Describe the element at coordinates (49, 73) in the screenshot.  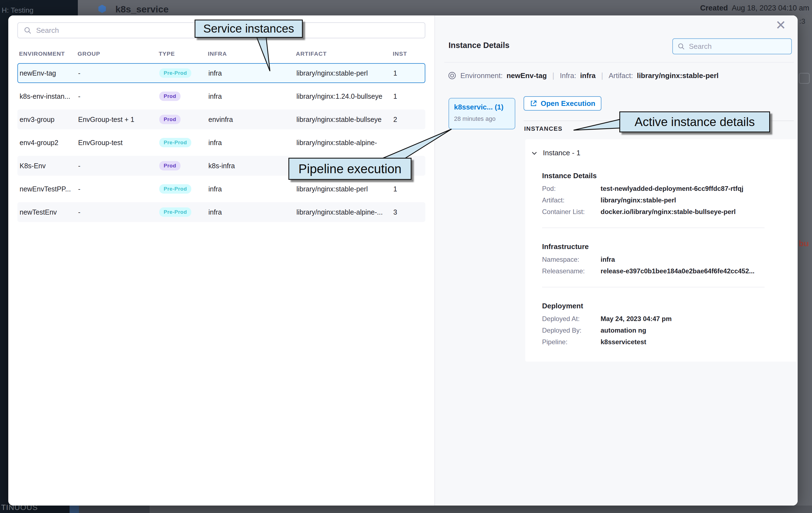
I see `row-environment: newEnv-tag` at that location.